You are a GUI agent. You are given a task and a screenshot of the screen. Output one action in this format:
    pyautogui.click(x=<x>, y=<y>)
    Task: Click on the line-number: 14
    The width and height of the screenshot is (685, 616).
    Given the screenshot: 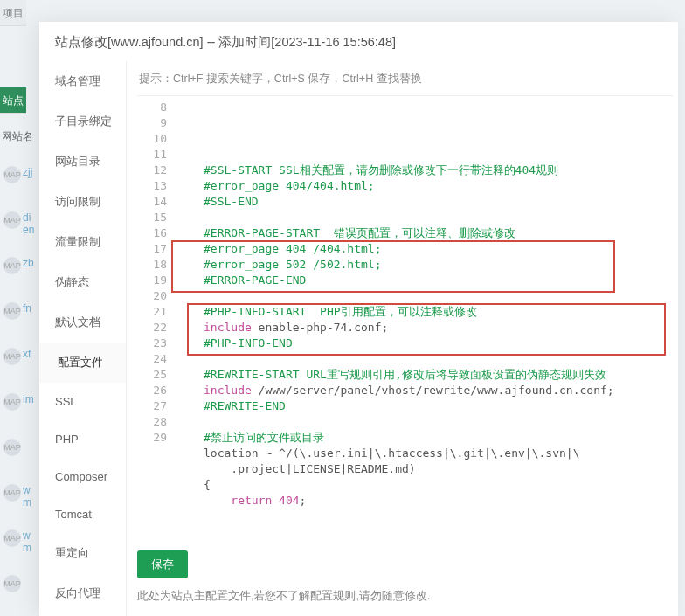 What is the action you would take?
    pyautogui.click(x=156, y=202)
    